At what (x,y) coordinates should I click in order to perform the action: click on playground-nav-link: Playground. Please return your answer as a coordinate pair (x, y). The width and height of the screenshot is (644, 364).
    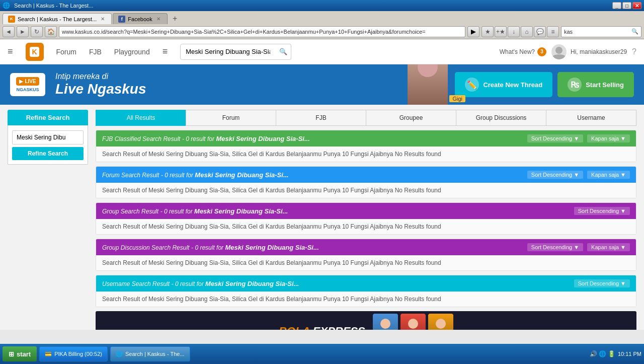
    Looking at the image, I should click on (132, 52).